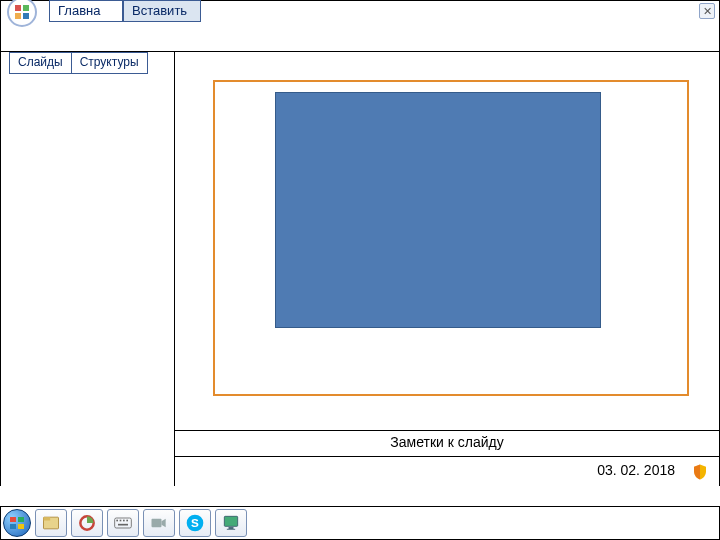  Describe the element at coordinates (110, 63) in the screenshot. I see `panel-tab-outline: Структуры` at that location.